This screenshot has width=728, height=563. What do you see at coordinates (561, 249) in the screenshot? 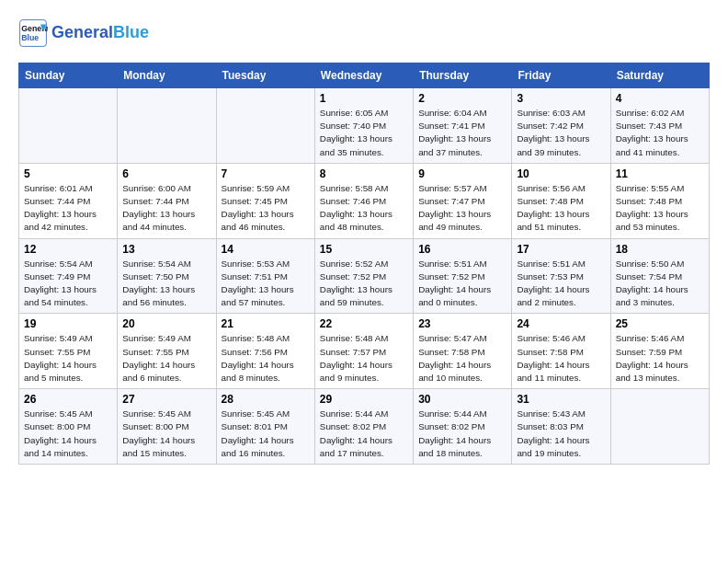
I see `day-number: 17` at bounding box center [561, 249].